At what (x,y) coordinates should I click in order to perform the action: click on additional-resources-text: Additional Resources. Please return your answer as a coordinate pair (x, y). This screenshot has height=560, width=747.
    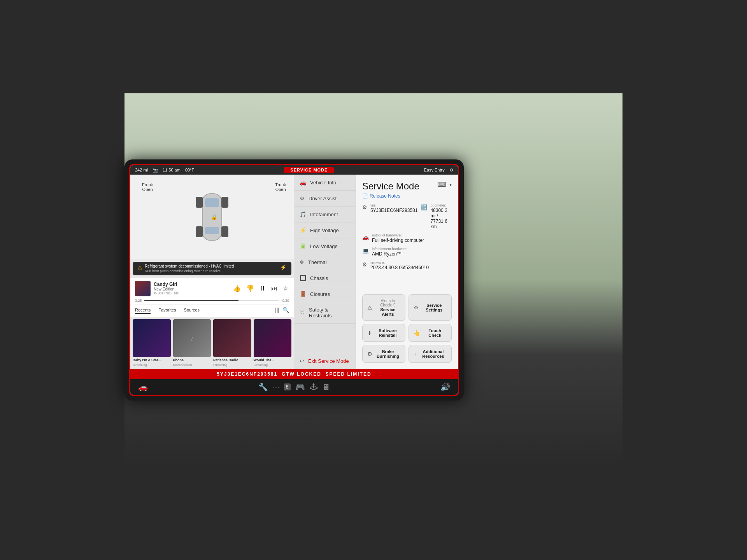
    Looking at the image, I should click on (433, 354).